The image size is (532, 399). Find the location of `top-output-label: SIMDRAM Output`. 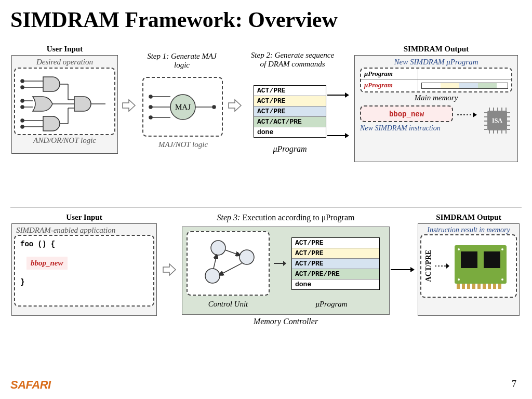

top-output-label: SIMDRAM Output is located at coordinates (436, 49).